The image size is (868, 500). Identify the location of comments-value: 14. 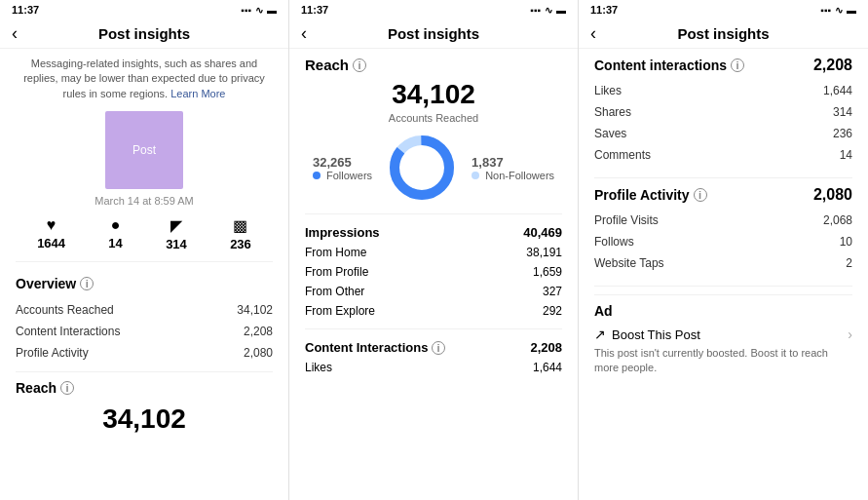
(115, 244).